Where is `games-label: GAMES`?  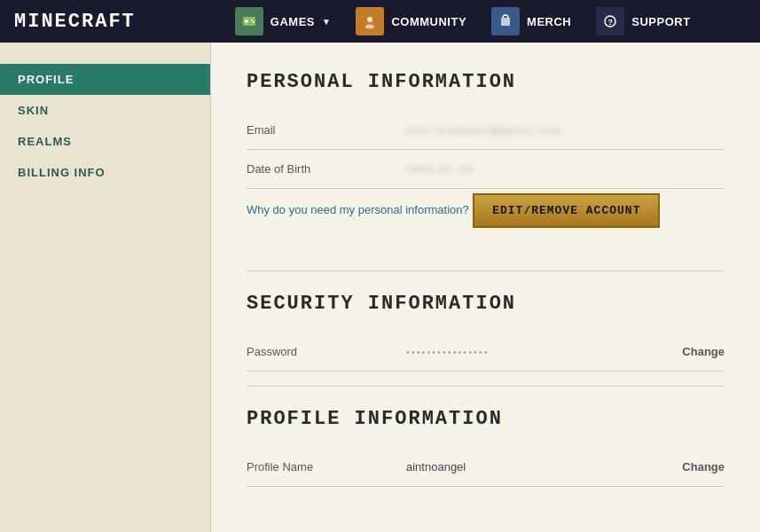
games-label: GAMES is located at coordinates (293, 21).